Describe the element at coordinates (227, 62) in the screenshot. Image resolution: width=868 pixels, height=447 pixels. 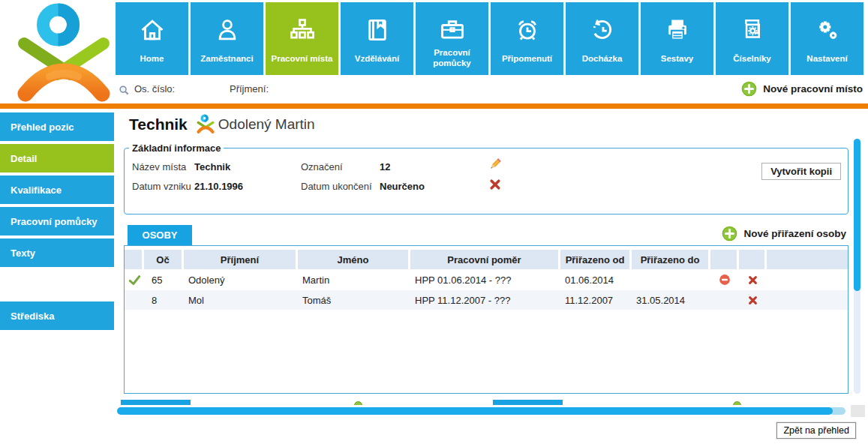
I see `nav-label: Zaměstnanci` at that location.